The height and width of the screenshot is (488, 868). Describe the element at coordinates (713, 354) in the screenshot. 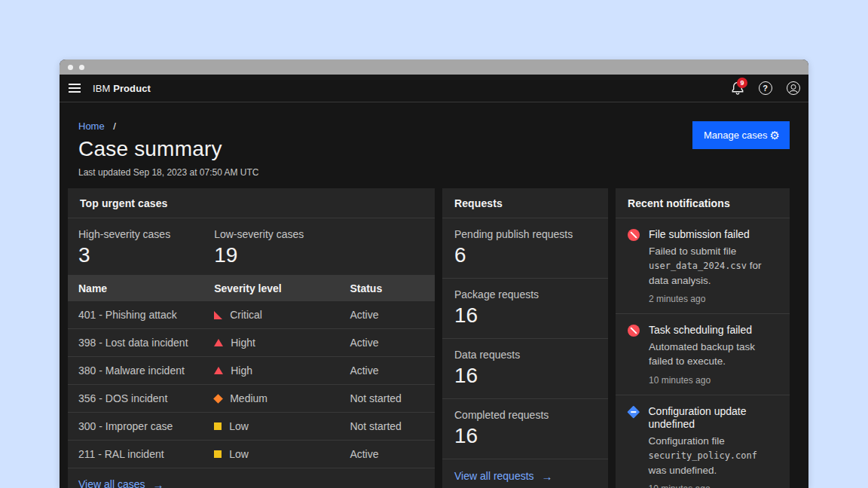

I see `notification-body: Automated backup task failed to execute.` at that location.